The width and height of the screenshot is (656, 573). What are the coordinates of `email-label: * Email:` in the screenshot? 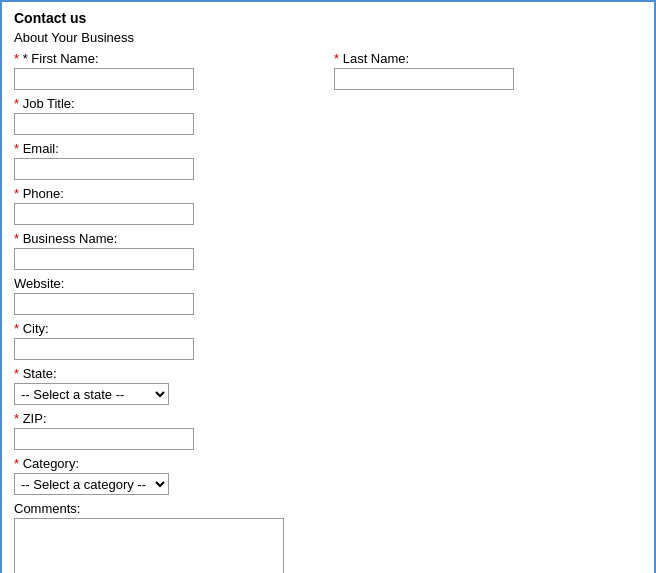 It's located at (328, 148).